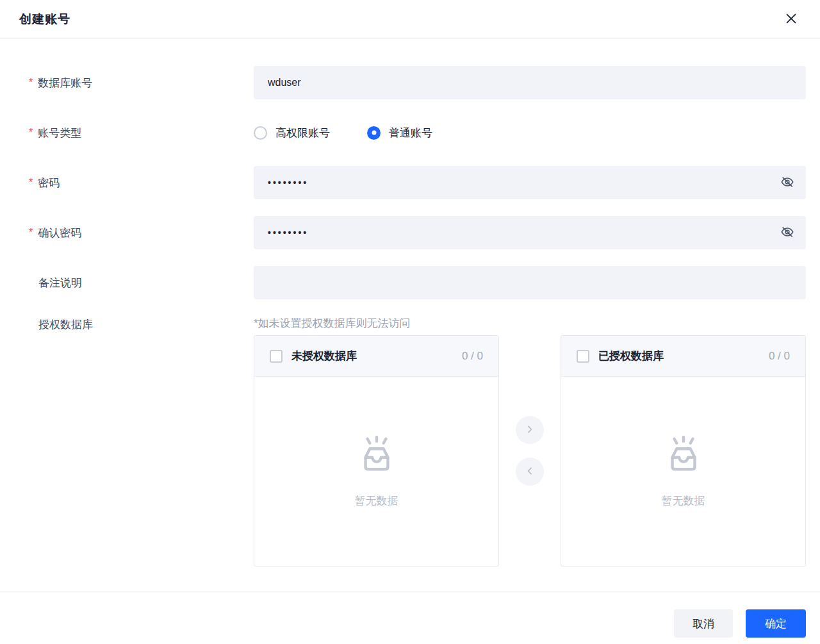  Describe the element at coordinates (787, 233) in the screenshot. I see `toggle-confirm-password-visibility-button` at that location.